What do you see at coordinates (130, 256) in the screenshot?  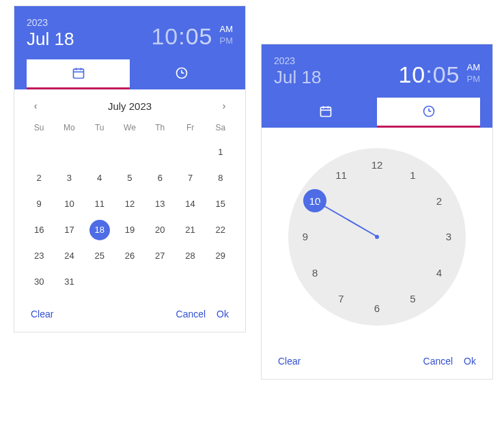 I see `day-cell: 26` at bounding box center [130, 256].